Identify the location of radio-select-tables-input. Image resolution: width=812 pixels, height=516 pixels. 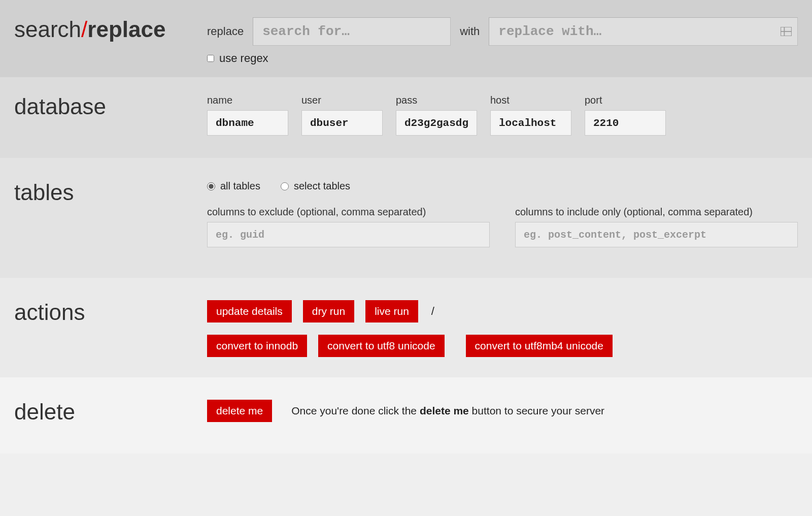
(285, 186).